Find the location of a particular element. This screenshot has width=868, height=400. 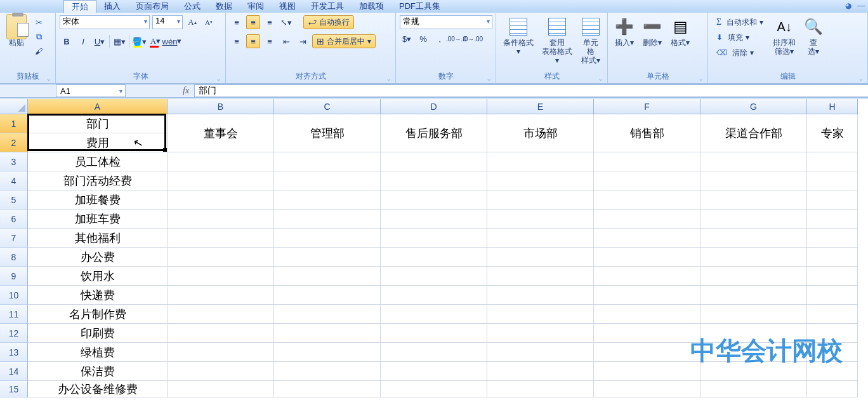

cell-E6 is located at coordinates (541, 219).